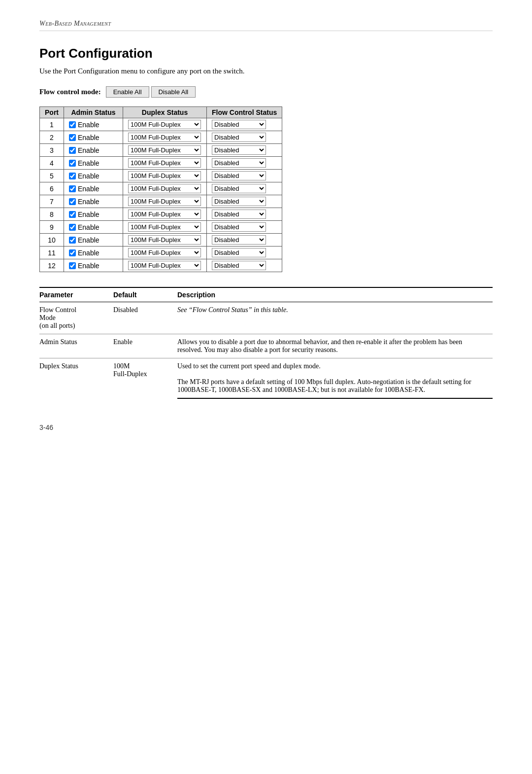  What do you see at coordinates (266, 53) in the screenshot?
I see `page-title: Port Configuration` at bounding box center [266, 53].